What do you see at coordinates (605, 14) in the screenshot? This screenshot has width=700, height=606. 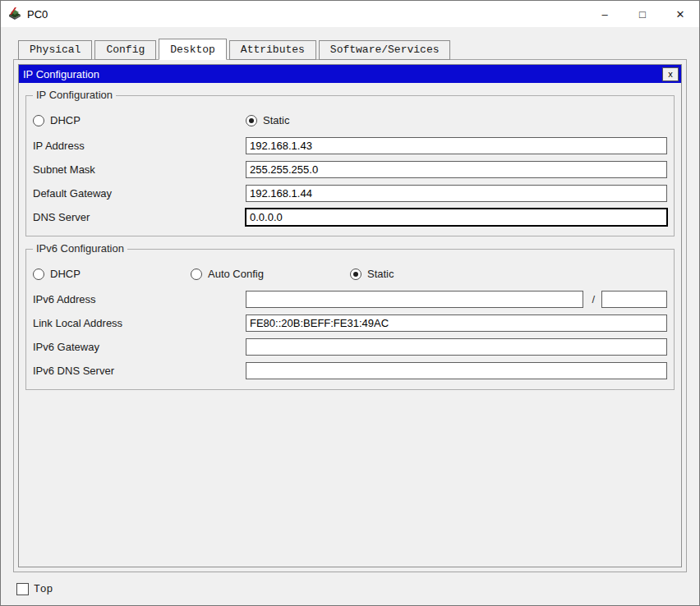 I see `minimize-button: –` at bounding box center [605, 14].